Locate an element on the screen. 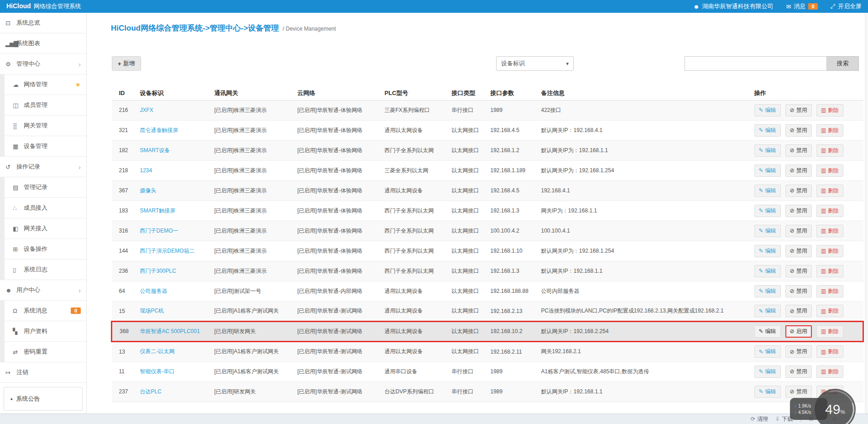 The width and height of the screenshot is (868, 424). device-row-367: 367 摄像头 [已启用]株洲三菱演示 [已启用]华辰智通-体验网络 通用以太网… is located at coordinates (487, 191).